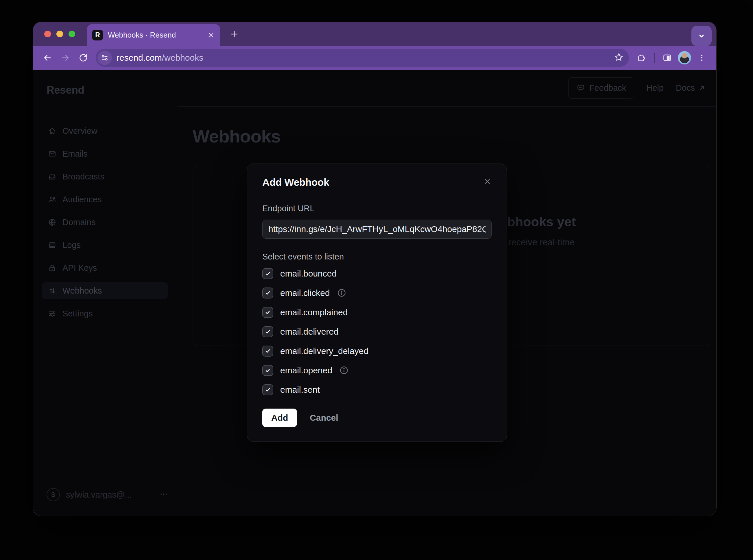 The height and width of the screenshot is (560, 753). What do you see at coordinates (365, 58) in the screenshot?
I see `url-text: resend.com/webhooks` at bounding box center [365, 58].